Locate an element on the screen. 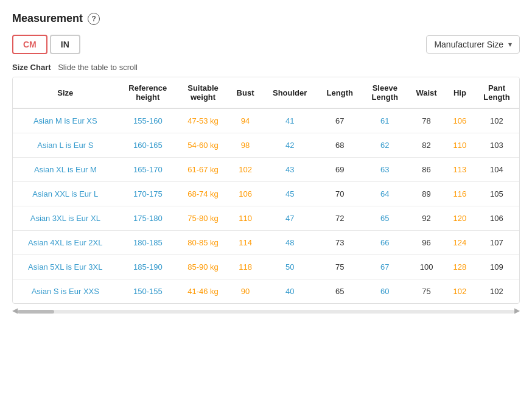 The image size is (532, 400). cell-suitable-weight: 68-74 kg is located at coordinates (203, 194).